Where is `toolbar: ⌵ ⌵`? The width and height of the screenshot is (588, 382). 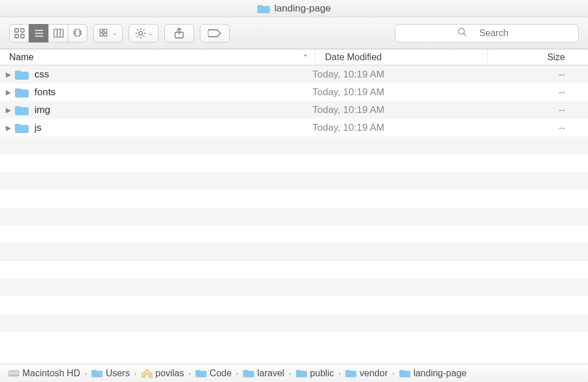 toolbar: ⌵ ⌵ is located at coordinates (294, 33).